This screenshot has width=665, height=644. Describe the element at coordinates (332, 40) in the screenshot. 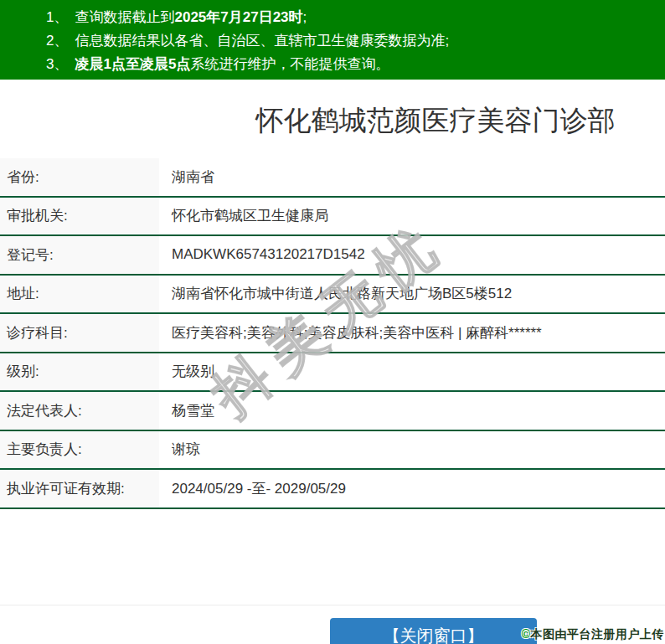

I see `notice-banner: 1、查询数据截止到2025年7月27日23时; 2、信息数据结果以各省、自治区、…` at that location.